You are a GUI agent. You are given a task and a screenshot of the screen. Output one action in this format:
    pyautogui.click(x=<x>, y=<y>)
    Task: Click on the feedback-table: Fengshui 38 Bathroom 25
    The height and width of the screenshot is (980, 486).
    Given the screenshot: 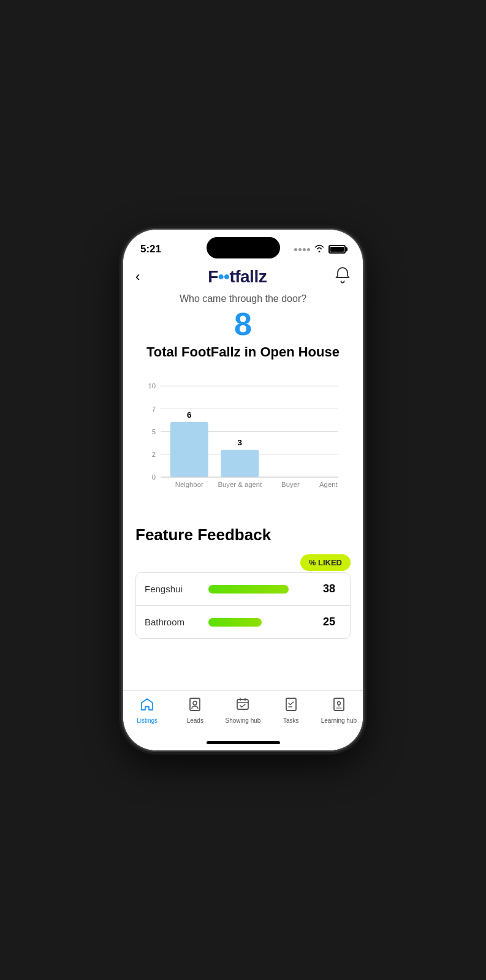 What is the action you would take?
    pyautogui.click(x=243, y=605)
    